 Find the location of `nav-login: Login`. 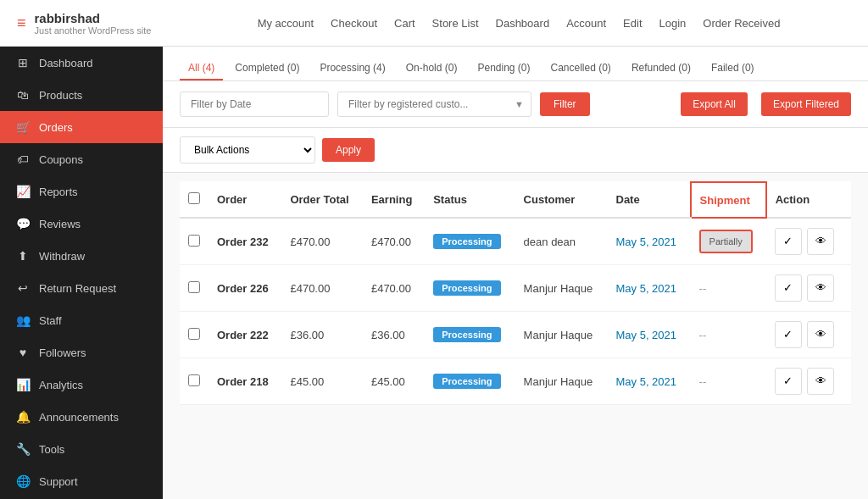

nav-login: Login is located at coordinates (673, 24).